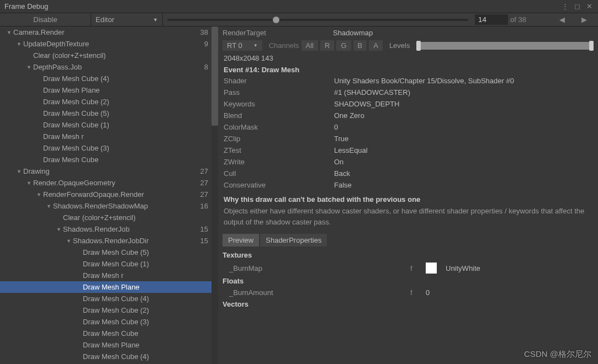 This screenshot has height=364, width=598. I want to click on tree-label: DepthPass.Job, so click(119, 67).